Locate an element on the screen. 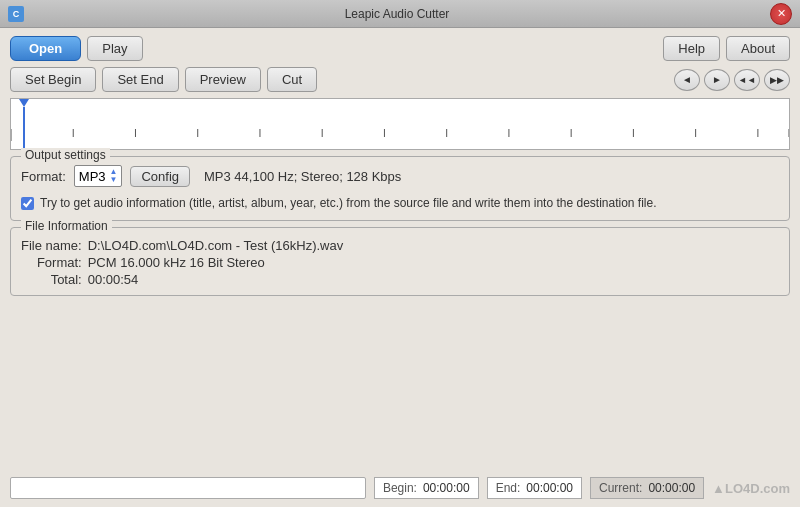 Image resolution: width=800 pixels, height=507 pixels. titlebar-icon: C is located at coordinates (16, 14).